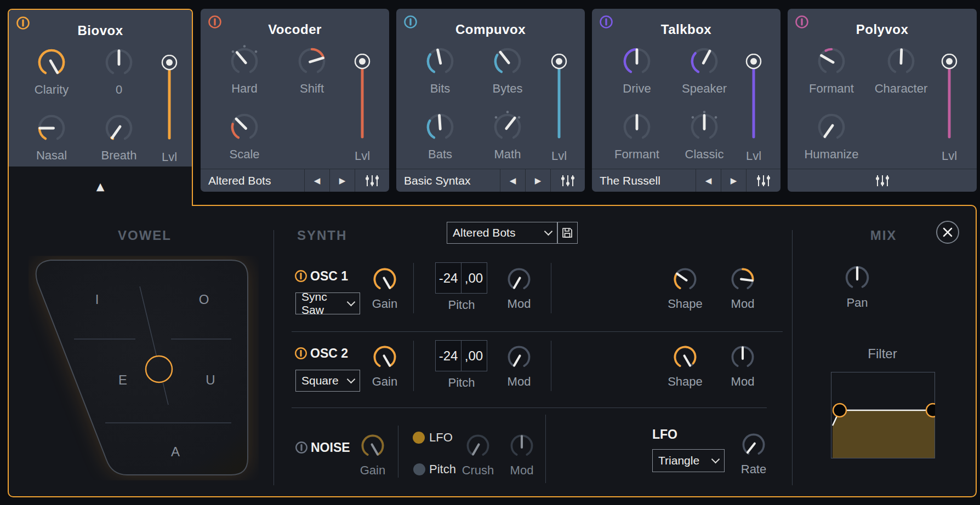 Image resolution: width=980 pixels, height=505 pixels. Describe the element at coordinates (704, 70) in the screenshot. I see `knob-speaker: Speaker` at that location.